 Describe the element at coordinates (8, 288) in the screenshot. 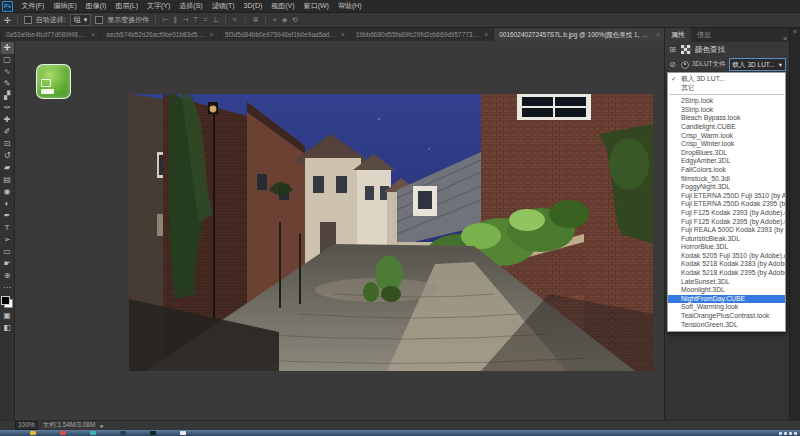

I see `edit-toolbar-icon: ⋯` at that location.